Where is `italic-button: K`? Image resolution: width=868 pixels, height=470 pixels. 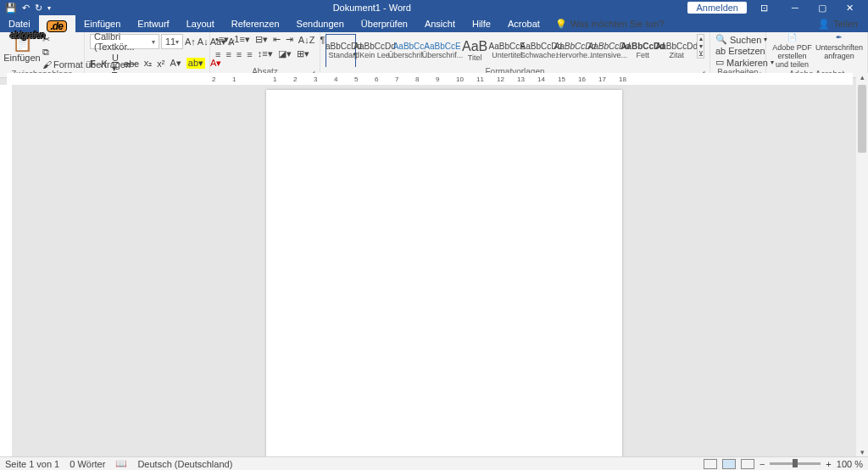
italic-button: K is located at coordinates (103, 64).